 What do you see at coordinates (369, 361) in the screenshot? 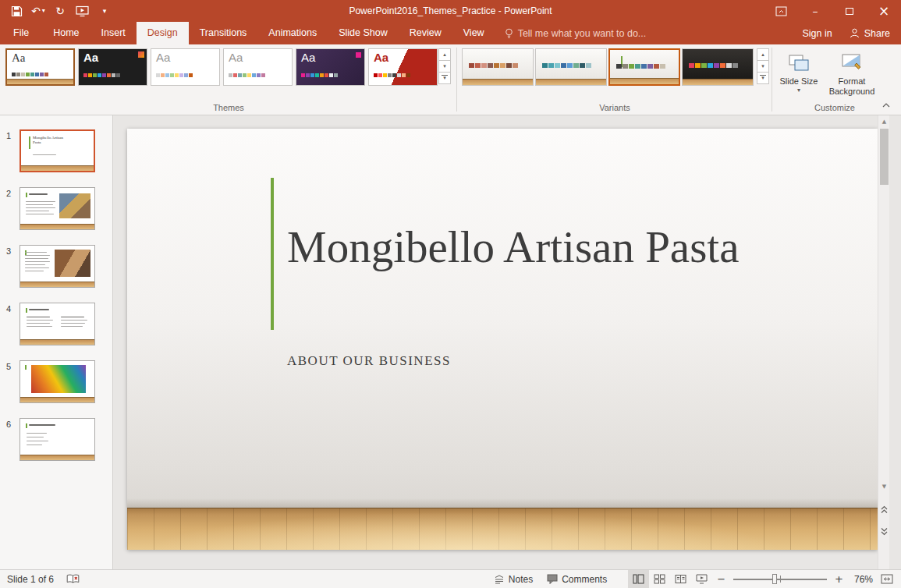
I see `slide-subtitle-text: ABOUT OUR BUSINESS` at bounding box center [369, 361].